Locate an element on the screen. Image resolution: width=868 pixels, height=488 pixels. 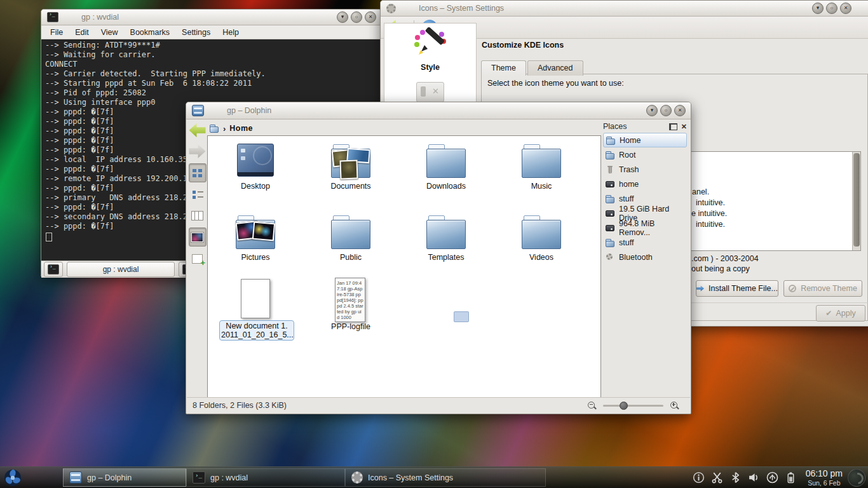
status-text: 8 Folders, 2 Files (3.3 KiB) is located at coordinates (240, 405).